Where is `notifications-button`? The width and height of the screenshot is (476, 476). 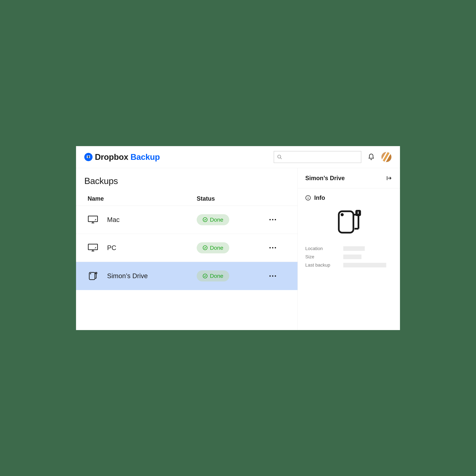
notifications-button is located at coordinates (371, 157).